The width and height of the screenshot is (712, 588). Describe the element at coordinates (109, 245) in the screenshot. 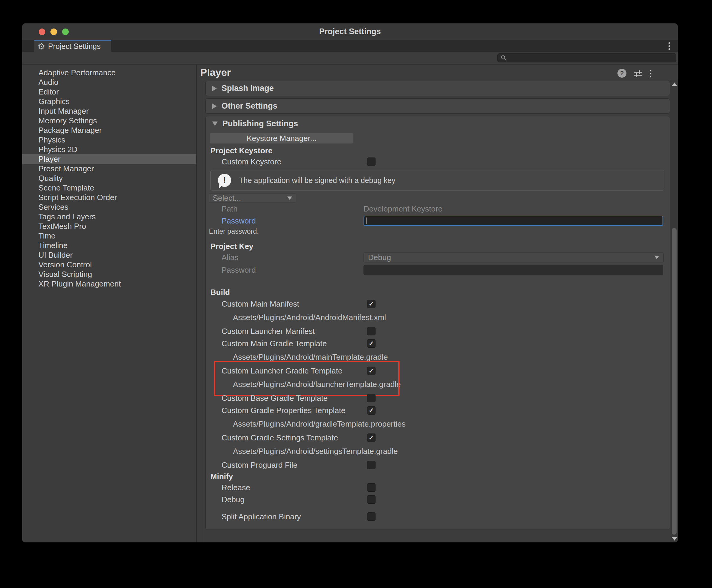

I see `sidebar-item-timeline: Timeline` at that location.